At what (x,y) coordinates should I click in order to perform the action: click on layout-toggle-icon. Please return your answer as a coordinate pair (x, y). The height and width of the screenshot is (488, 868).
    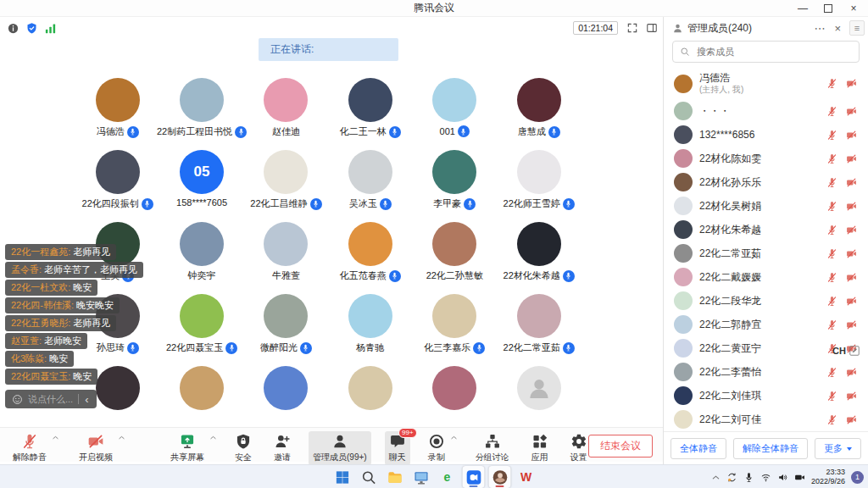
    Looking at the image, I should click on (652, 28).